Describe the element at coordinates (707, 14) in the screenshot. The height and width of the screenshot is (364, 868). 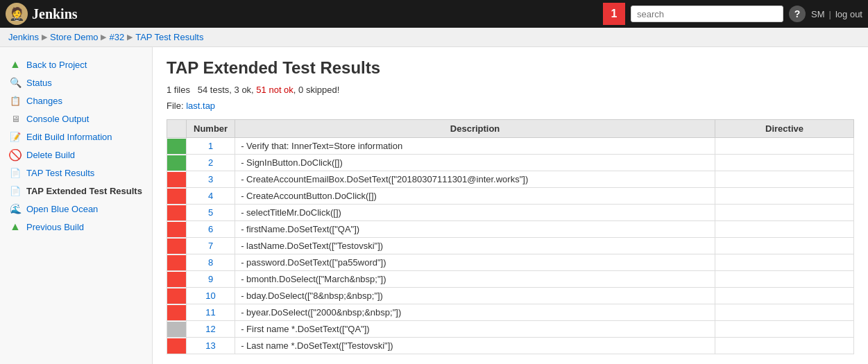
I see `search-area` at that location.